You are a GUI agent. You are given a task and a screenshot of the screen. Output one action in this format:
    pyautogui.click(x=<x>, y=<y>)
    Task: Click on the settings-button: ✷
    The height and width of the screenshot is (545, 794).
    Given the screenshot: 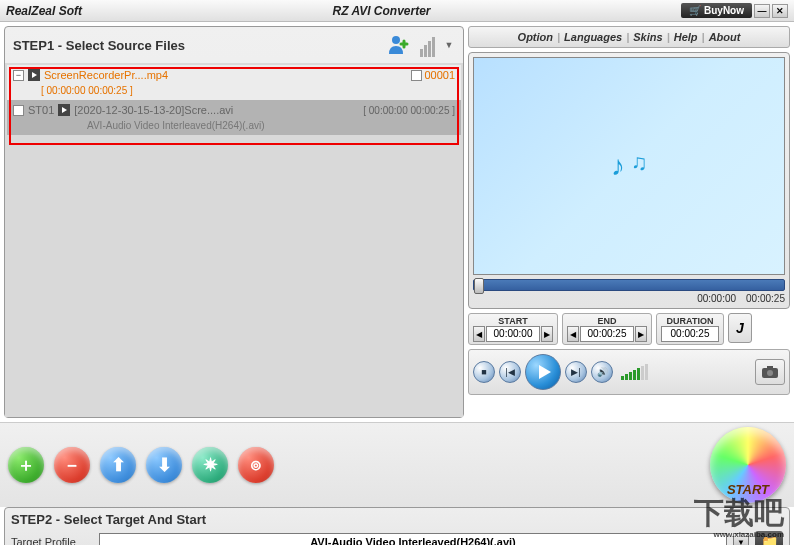 What is the action you would take?
    pyautogui.click(x=210, y=465)
    